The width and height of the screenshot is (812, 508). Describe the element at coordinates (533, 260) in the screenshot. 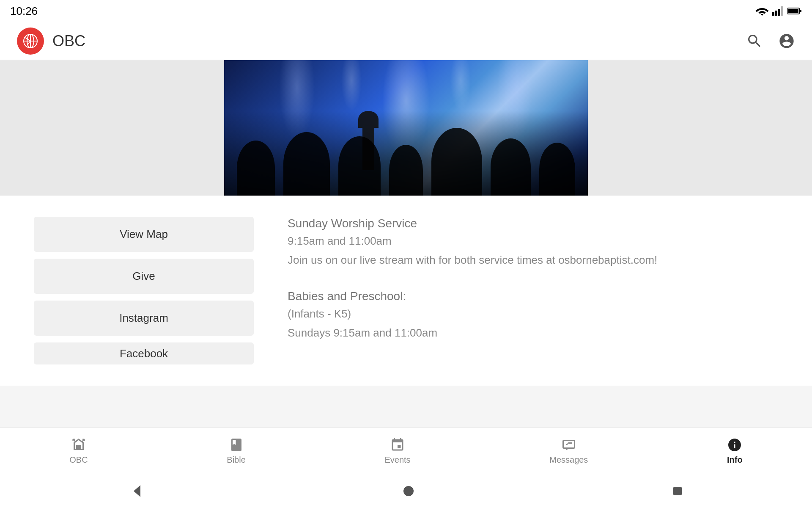

I see `worship-stream: Join us on our live stream with for both…` at that location.